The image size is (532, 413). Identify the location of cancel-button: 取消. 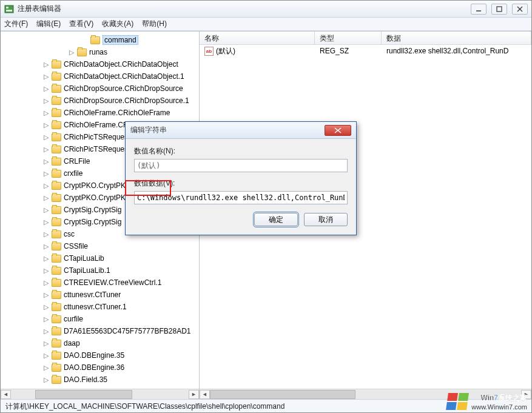
(326, 220).